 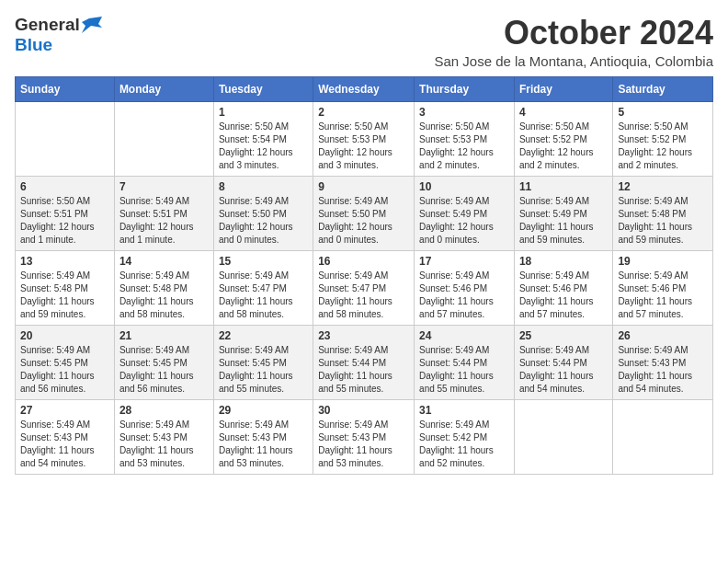 What do you see at coordinates (465, 436) in the screenshot?
I see `calendar-cell: 31Sunrise: 5:49 AM Sunset: 5:42 PM Dayli…` at bounding box center [465, 436].